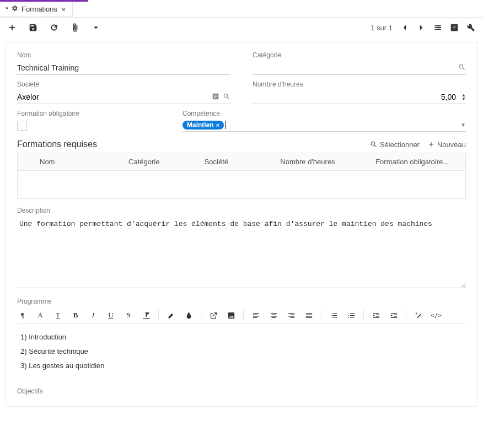 The width and height of the screenshot is (483, 448). What do you see at coordinates (405, 28) in the screenshot?
I see `prev-button` at bounding box center [405, 28].